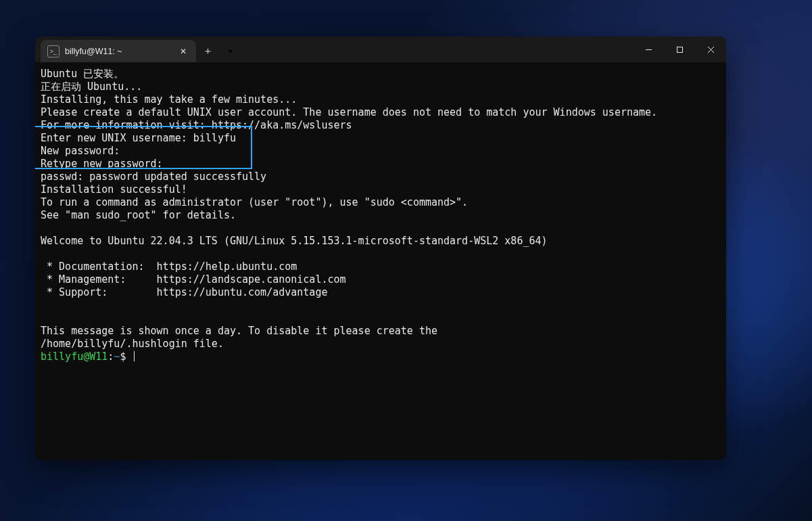 The width and height of the screenshot is (812, 521). I want to click on titlebar: >_ billyfu@W11: ~ ✕ ＋, so click(381, 49).